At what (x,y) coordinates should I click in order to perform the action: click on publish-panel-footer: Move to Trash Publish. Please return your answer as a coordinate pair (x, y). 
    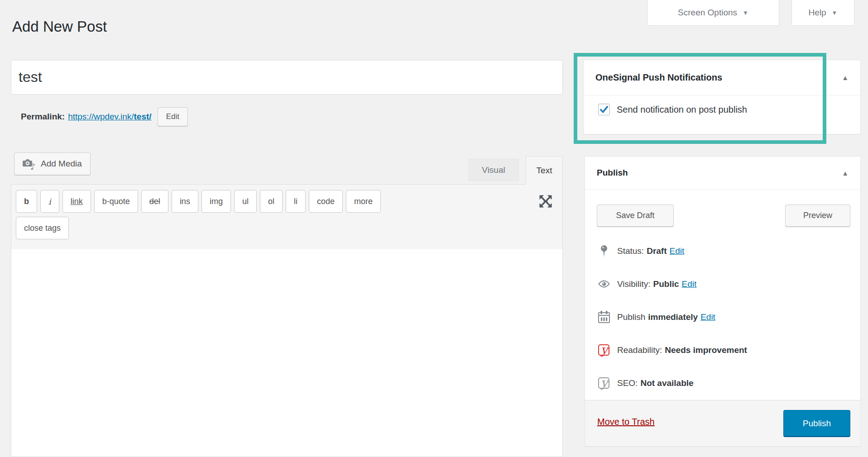
    Looking at the image, I should click on (723, 423).